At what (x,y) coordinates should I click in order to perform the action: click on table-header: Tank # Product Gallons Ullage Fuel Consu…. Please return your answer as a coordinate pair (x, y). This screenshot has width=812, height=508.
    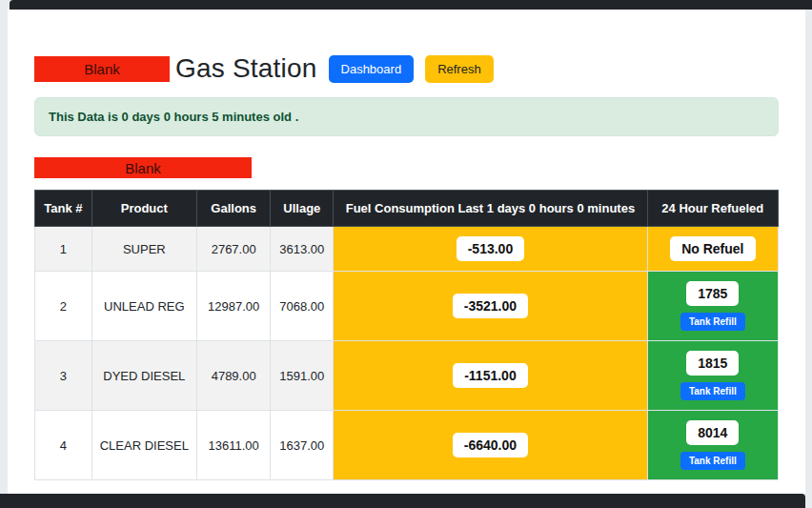
    Looking at the image, I should click on (407, 209).